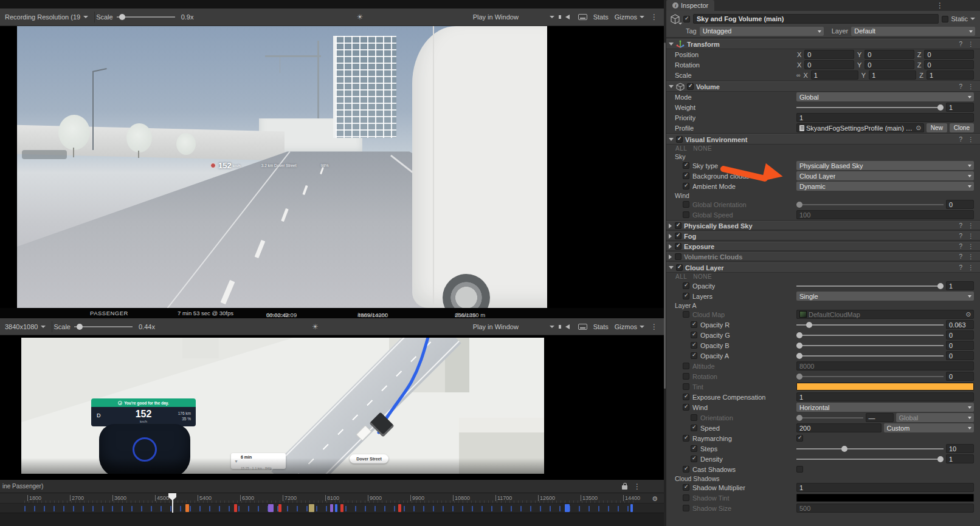  What do you see at coordinates (885, 165) in the screenshot?
I see `property-dropdown: Physically Based Sky` at bounding box center [885, 165].